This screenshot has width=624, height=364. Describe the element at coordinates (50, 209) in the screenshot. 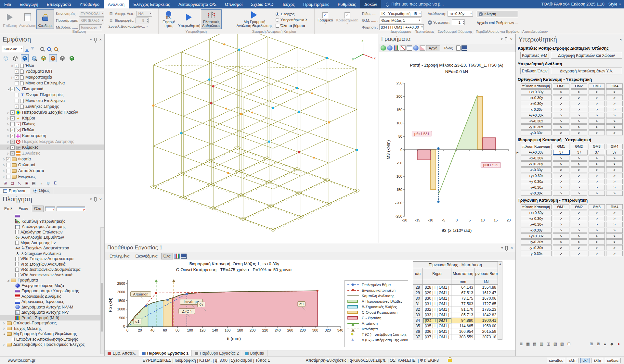

I see `workspace-1-icon` at that location.